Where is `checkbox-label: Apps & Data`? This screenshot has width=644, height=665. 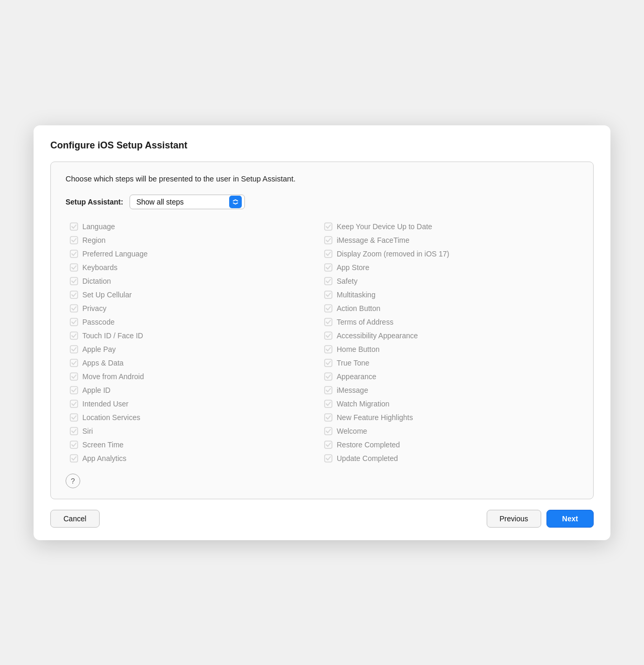 checkbox-label: Apps & Data is located at coordinates (103, 363).